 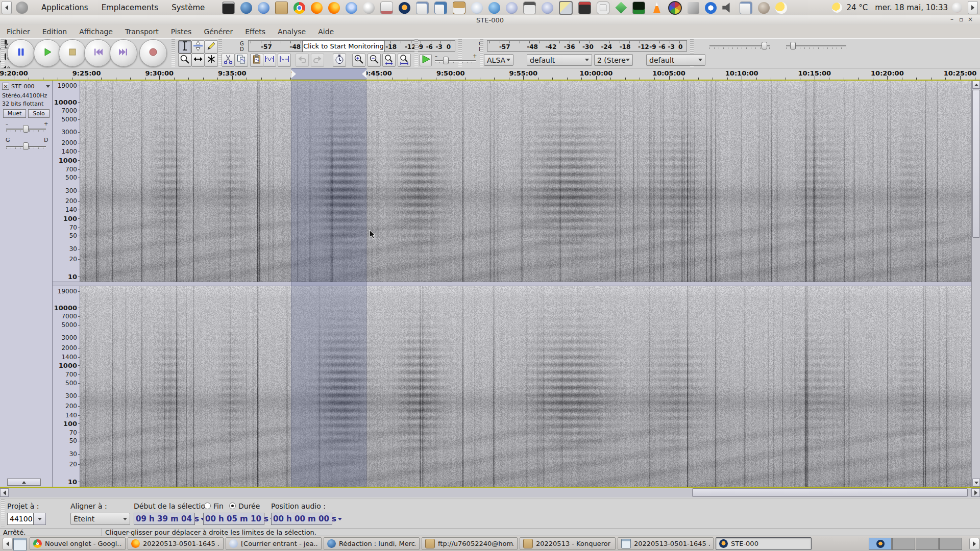 What do you see at coordinates (976, 493) in the screenshot?
I see `scroll-right-button` at bounding box center [976, 493].